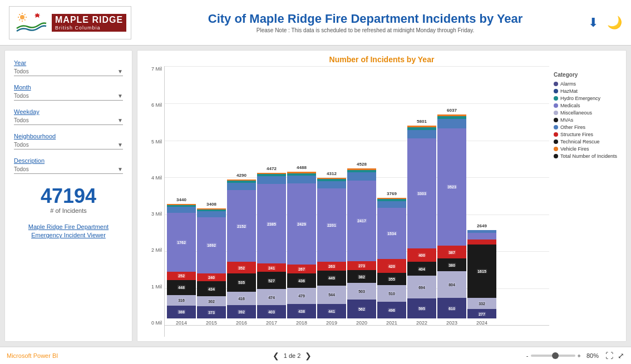  I want to click on bar-segment-4: 1692, so click(211, 246).